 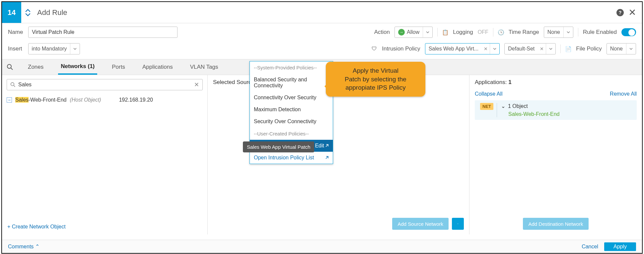 What do you see at coordinates (445, 32) in the screenshot?
I see `logging-icon: 📋` at bounding box center [445, 32].